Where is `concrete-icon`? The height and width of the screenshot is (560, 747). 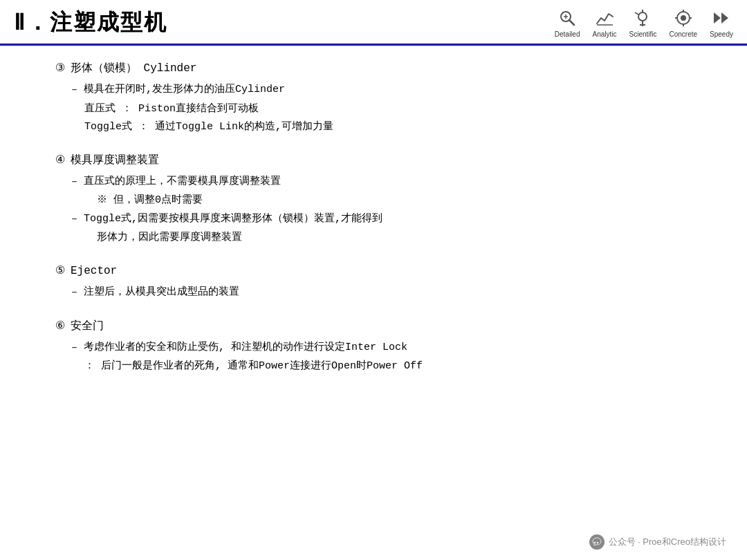
concrete-icon is located at coordinates (683, 18).